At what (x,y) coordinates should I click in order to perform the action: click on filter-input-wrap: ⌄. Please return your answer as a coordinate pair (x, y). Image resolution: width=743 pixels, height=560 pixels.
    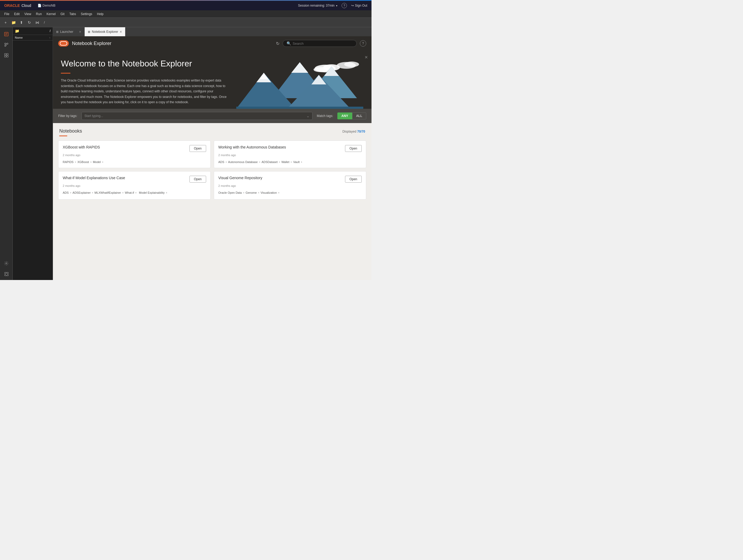
    Looking at the image, I should click on (197, 116).